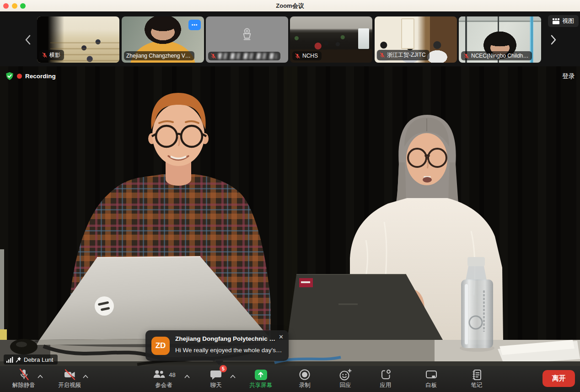  Describe the element at coordinates (217, 346) in the screenshot. I see `chat-notification-popup: ZD Zhejiang Dongfang Polytechnic … Hi We…` at that location.